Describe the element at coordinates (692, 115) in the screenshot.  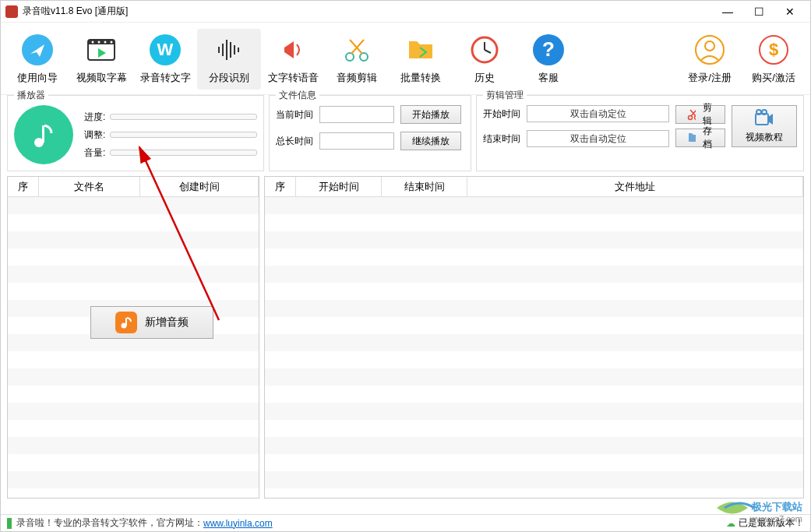
I see `scissors-small-icon` at that location.